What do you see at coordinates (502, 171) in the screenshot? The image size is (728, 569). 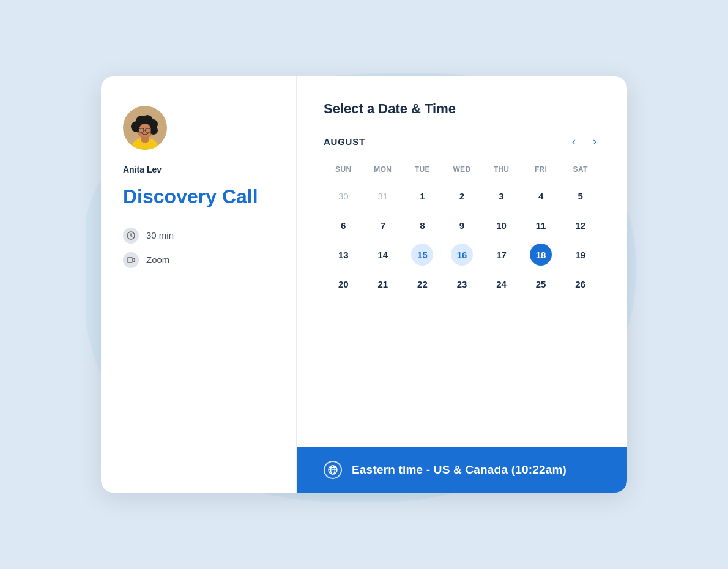 I see `weekday-thu: THU` at bounding box center [502, 171].